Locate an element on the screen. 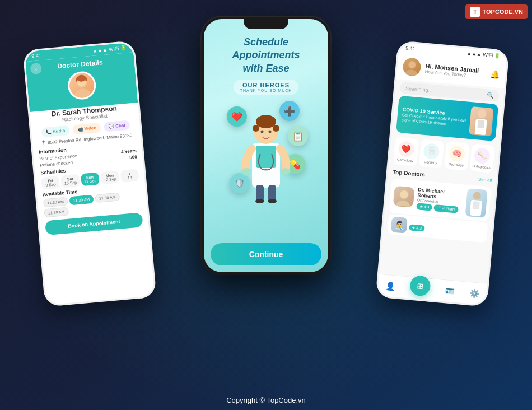  nav-card-icon: 🪪 is located at coordinates (450, 291).